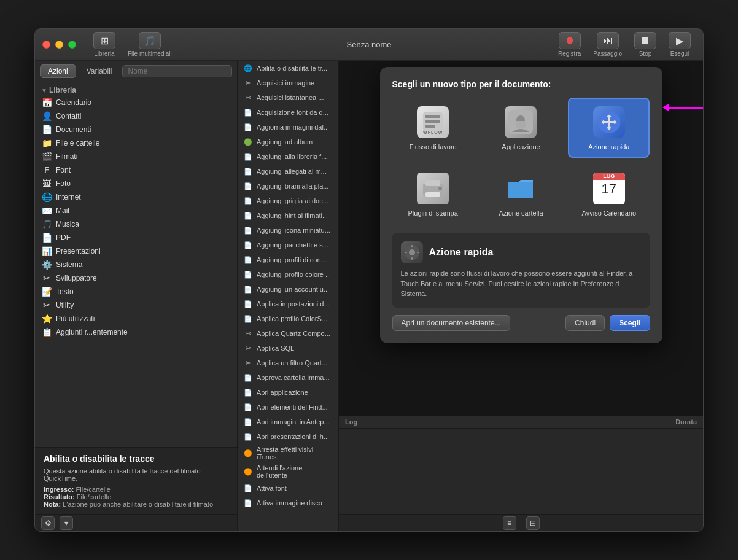  Describe the element at coordinates (150, 44) in the screenshot. I see `media-button: 🎵 File multimediali` at that location.